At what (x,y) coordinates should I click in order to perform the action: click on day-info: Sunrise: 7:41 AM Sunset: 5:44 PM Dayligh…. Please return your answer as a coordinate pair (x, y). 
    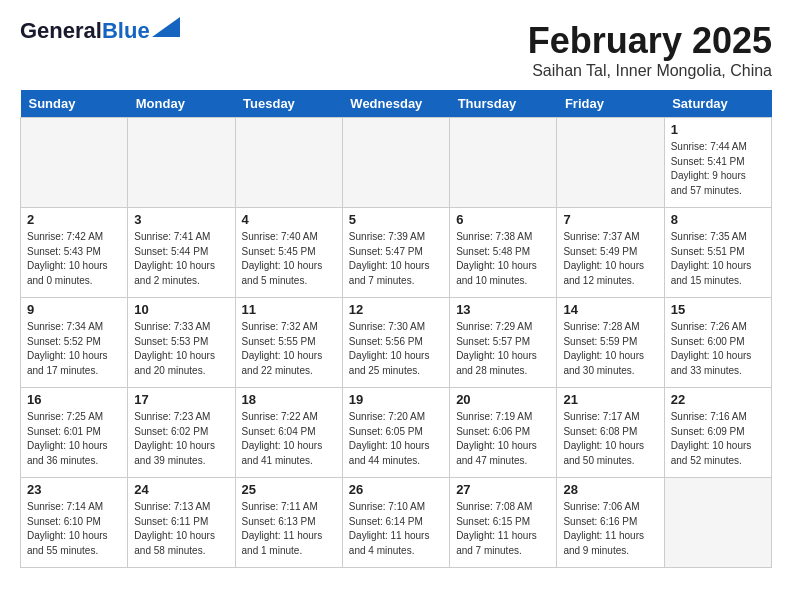
    Looking at the image, I should click on (181, 259).